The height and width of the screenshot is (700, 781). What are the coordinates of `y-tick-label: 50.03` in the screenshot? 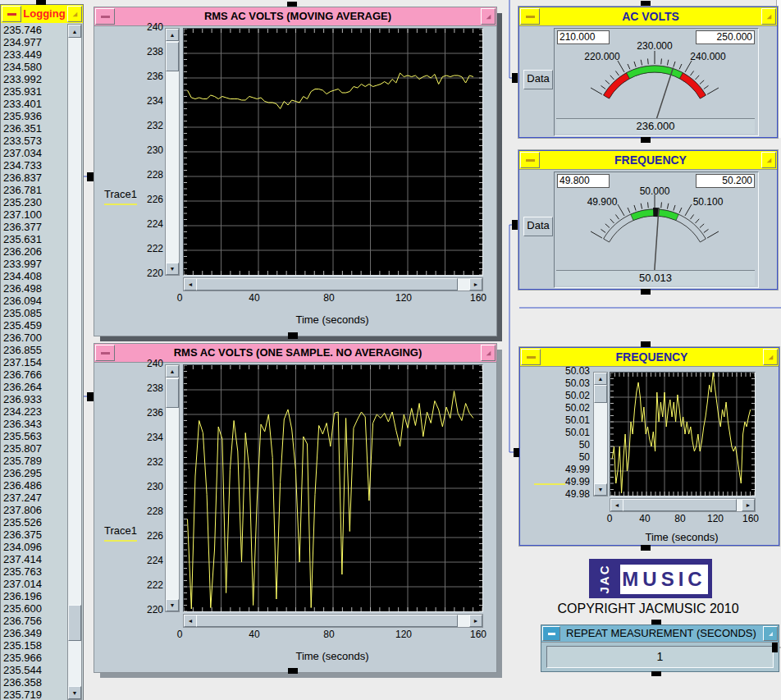 It's located at (571, 384).